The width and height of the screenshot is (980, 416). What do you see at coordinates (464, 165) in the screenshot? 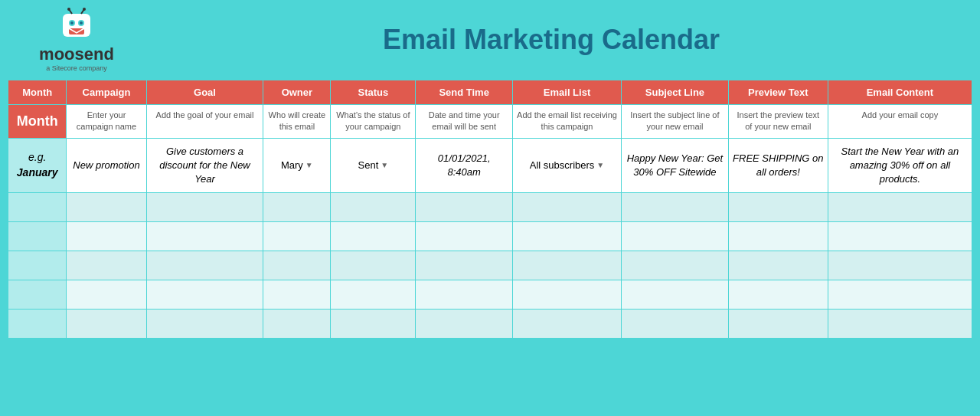
I see `example-send-time-cell: 01/01/2021, 8:40am` at bounding box center [464, 165].